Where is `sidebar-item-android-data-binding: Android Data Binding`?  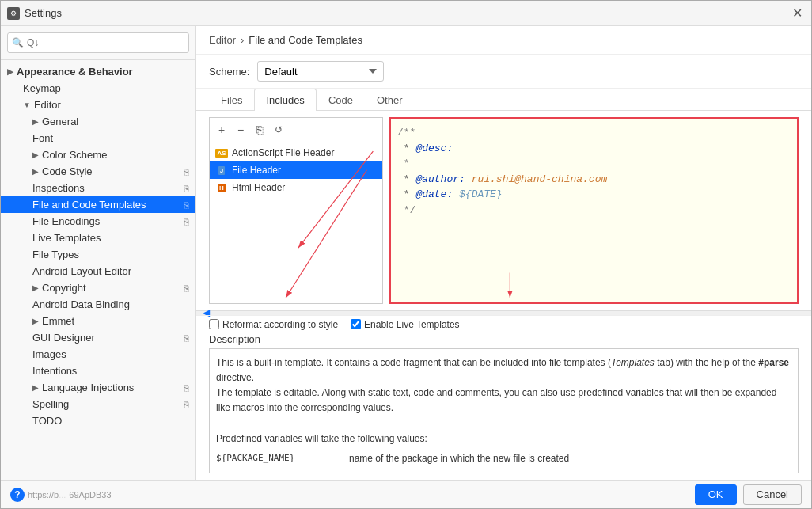 sidebar-item-android-data-binding: Android Data Binding is located at coordinates (98, 304).